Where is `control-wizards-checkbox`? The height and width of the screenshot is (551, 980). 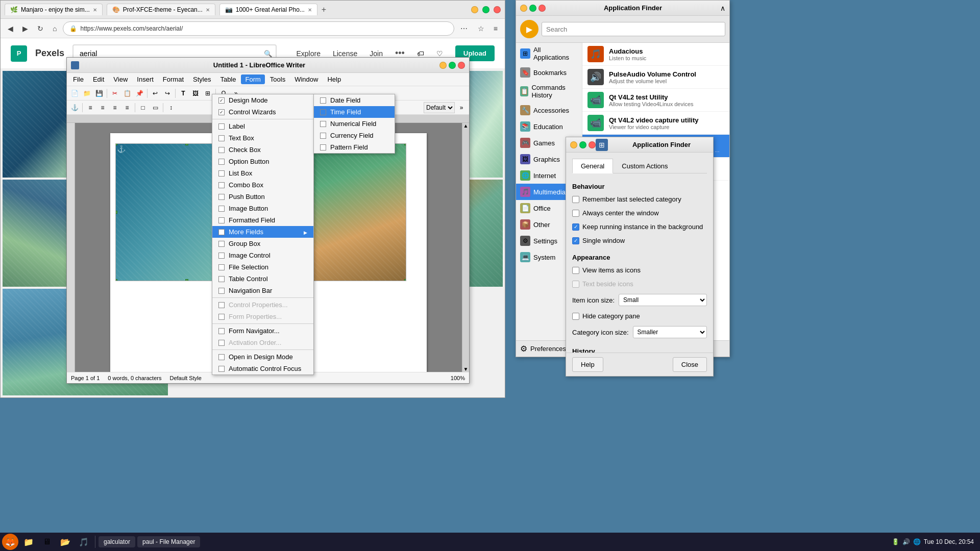 control-wizards-checkbox is located at coordinates (222, 112).